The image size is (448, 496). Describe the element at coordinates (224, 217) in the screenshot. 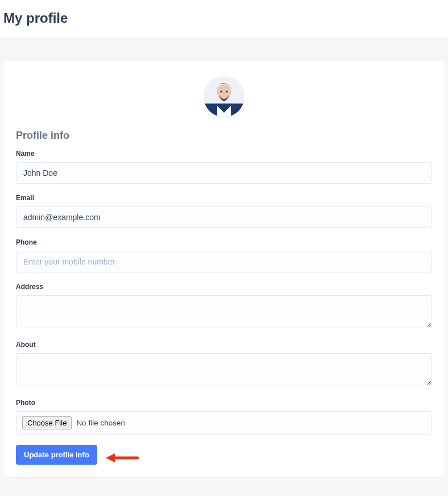

I see `input-email` at that location.